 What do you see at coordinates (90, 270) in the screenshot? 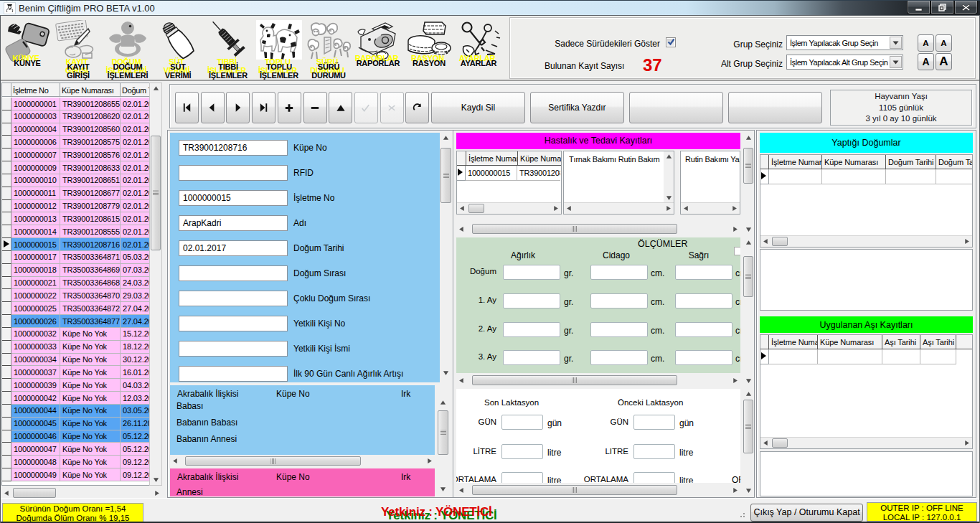
I see `cell-kupe-no: TR35003364869` at bounding box center [90, 270].